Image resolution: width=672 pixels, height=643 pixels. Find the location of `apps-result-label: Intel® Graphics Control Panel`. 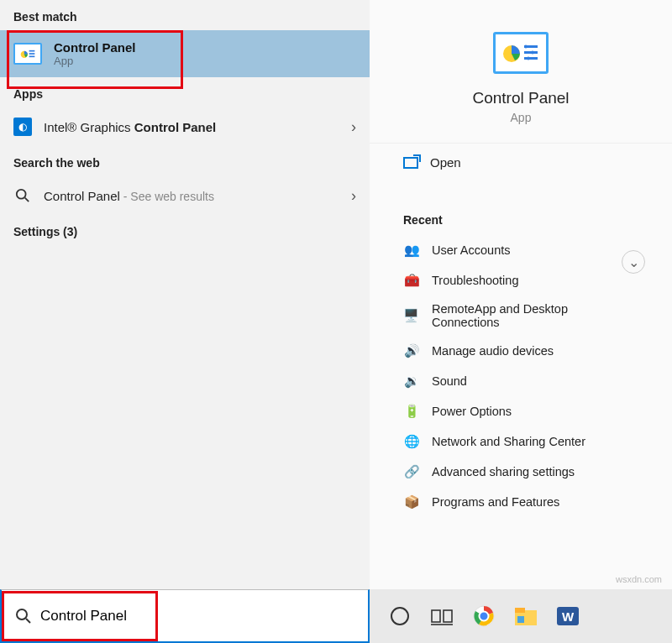

apps-result-label: Intel® Graphics Control Panel is located at coordinates (129, 128).